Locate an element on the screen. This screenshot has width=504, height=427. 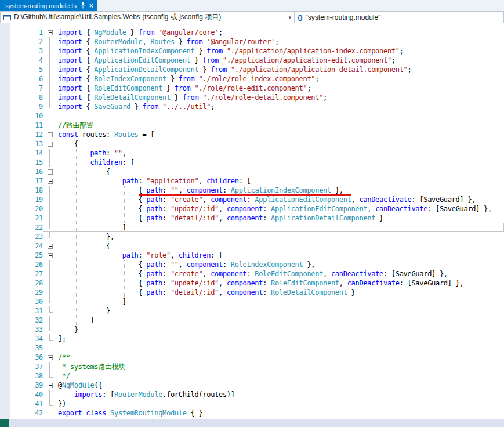
horizontal-scrollbar is located at coordinates (252, 423).